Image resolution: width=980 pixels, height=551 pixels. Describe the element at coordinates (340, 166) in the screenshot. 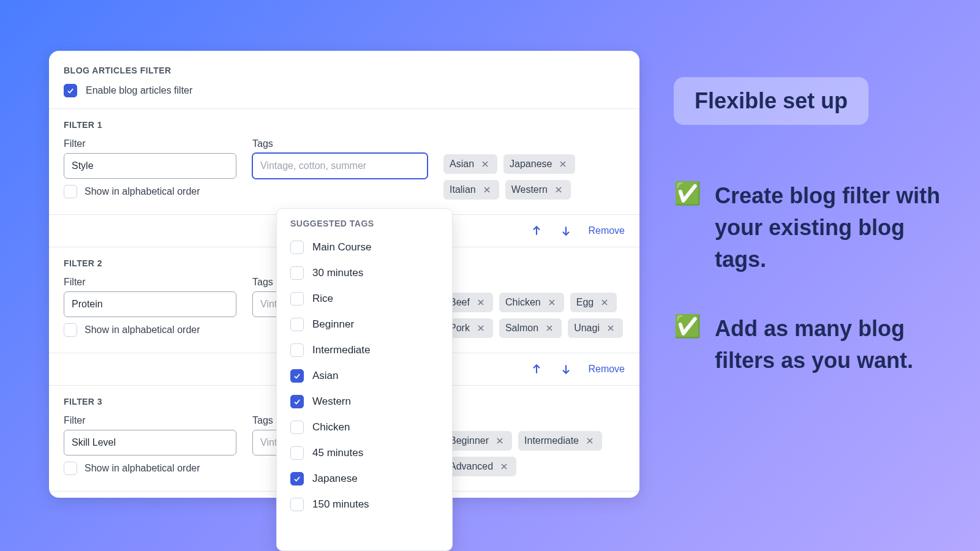

I see `tags-input` at that location.